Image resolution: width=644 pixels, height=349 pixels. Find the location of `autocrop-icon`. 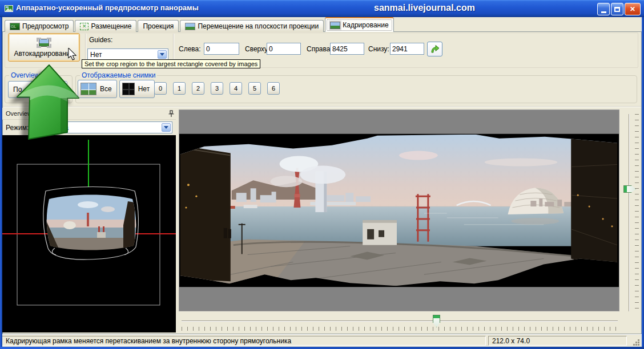

autocrop-icon is located at coordinates (44, 43).